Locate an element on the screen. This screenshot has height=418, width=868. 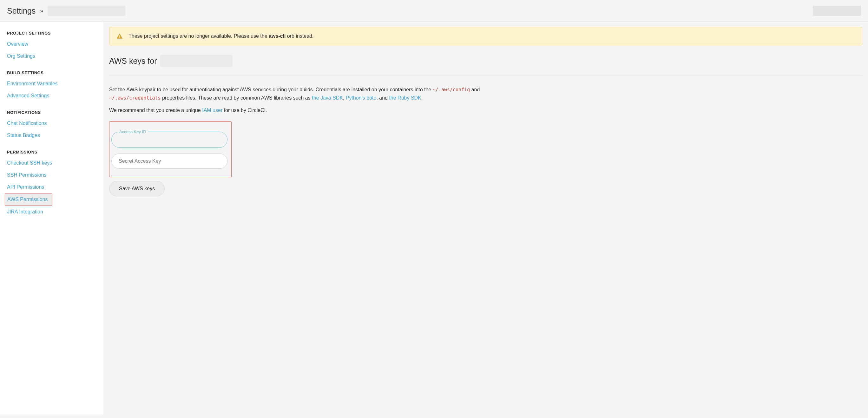
description-paragraph-1: Set the AWS keypair to be used for authe… is located at coordinates (300, 94).